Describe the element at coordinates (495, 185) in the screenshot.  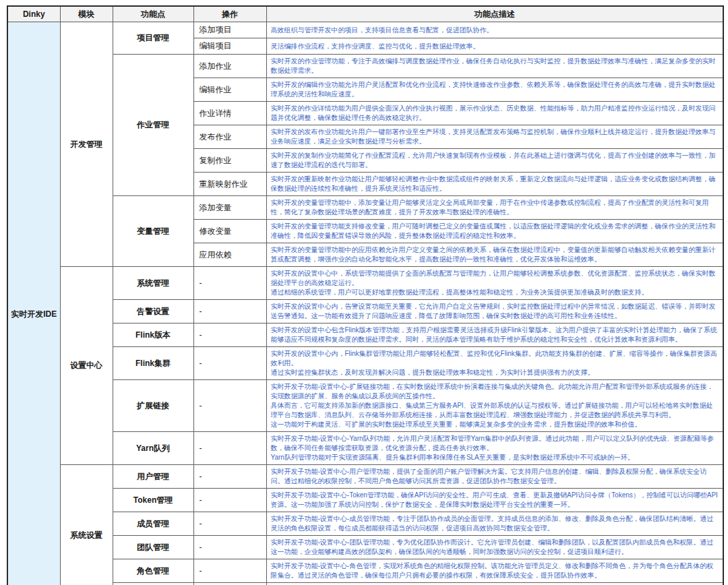
I see `description-cell: 实时开发的重新映射作业功能让用户能够轻松调整作业中数据流或组件的映射关系，重新定…` at that location.